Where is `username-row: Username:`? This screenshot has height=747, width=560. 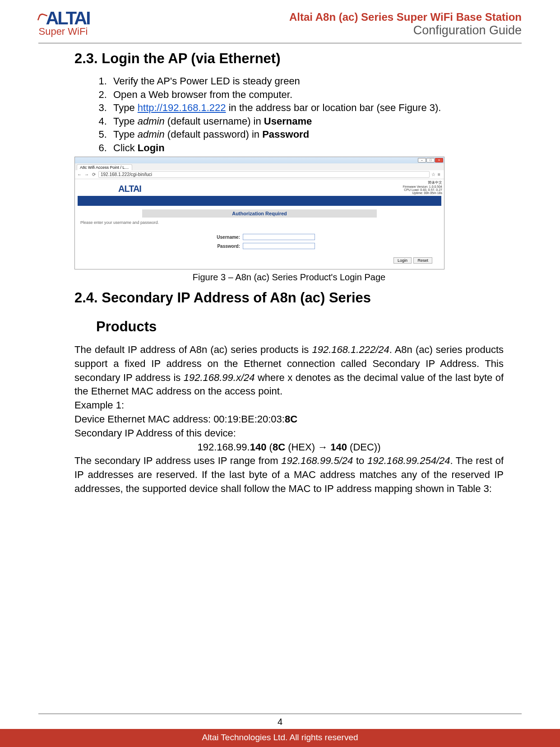
username-row: Username: is located at coordinates (259, 237).